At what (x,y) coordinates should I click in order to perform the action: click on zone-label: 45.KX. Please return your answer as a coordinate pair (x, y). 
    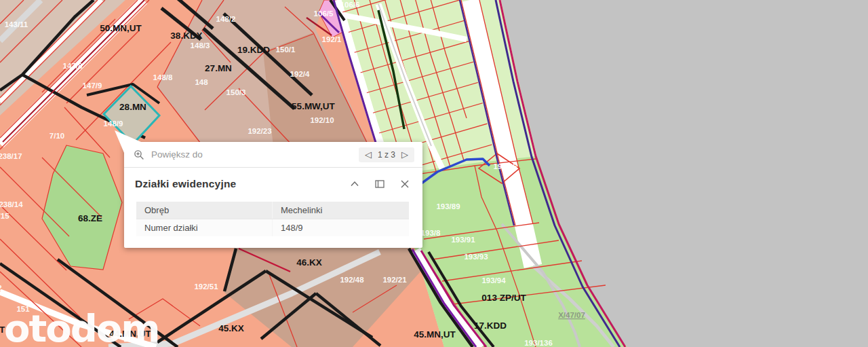
    Looking at the image, I should click on (231, 329).